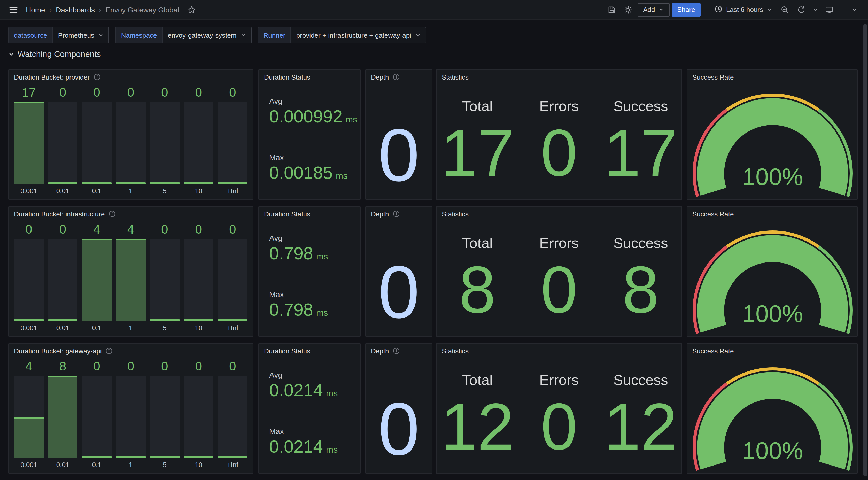 This screenshot has width=868, height=480. What do you see at coordinates (785, 9) in the screenshot?
I see `zoom-out-icon` at bounding box center [785, 9].